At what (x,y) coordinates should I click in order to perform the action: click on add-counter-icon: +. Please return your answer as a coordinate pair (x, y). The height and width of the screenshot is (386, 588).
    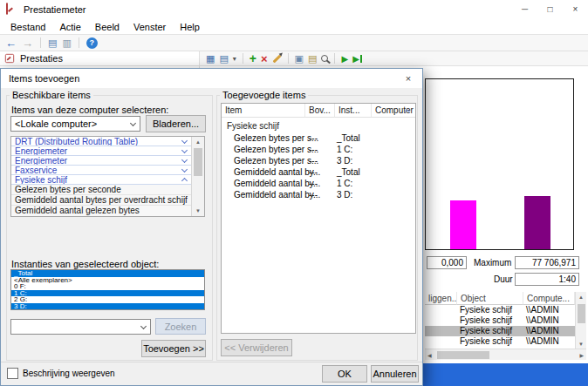
    Looking at the image, I should click on (253, 58).